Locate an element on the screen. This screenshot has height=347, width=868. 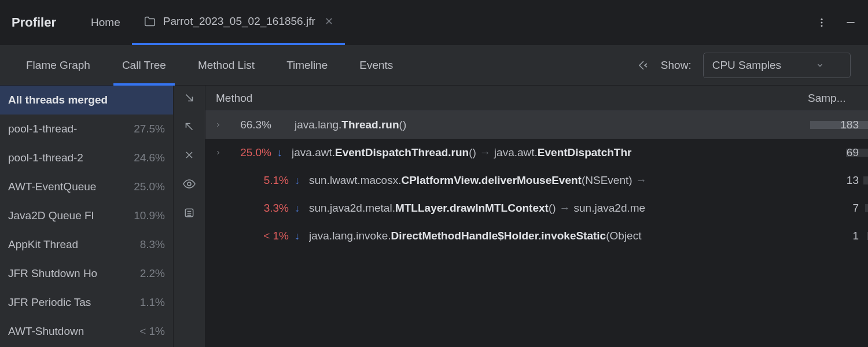
thread-name: pool-1-thread- is located at coordinates (43, 129).